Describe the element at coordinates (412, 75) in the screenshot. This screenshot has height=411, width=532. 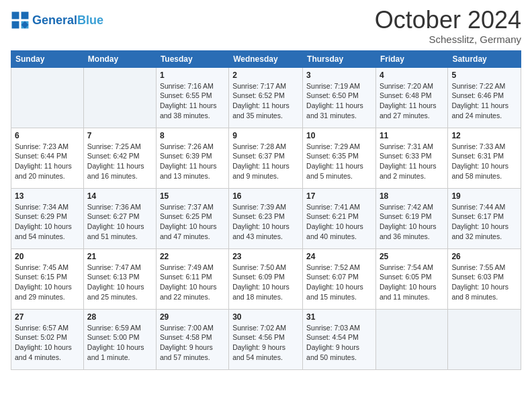
I see `day-number: 4` at that location.